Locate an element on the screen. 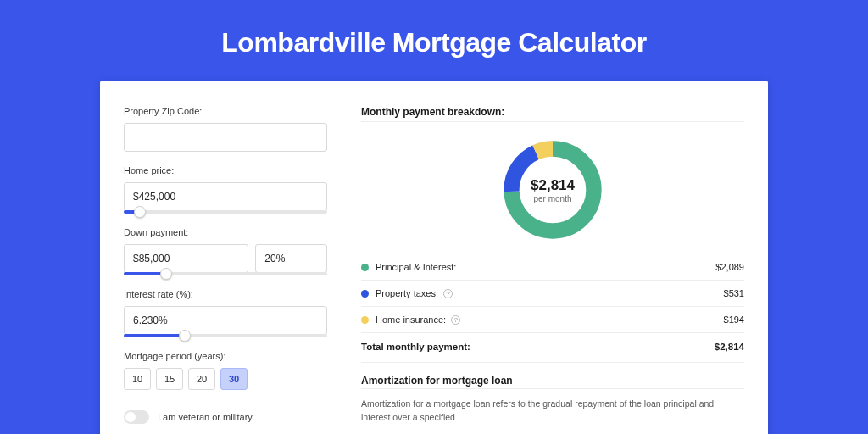  down-payment-input is located at coordinates (186, 259).